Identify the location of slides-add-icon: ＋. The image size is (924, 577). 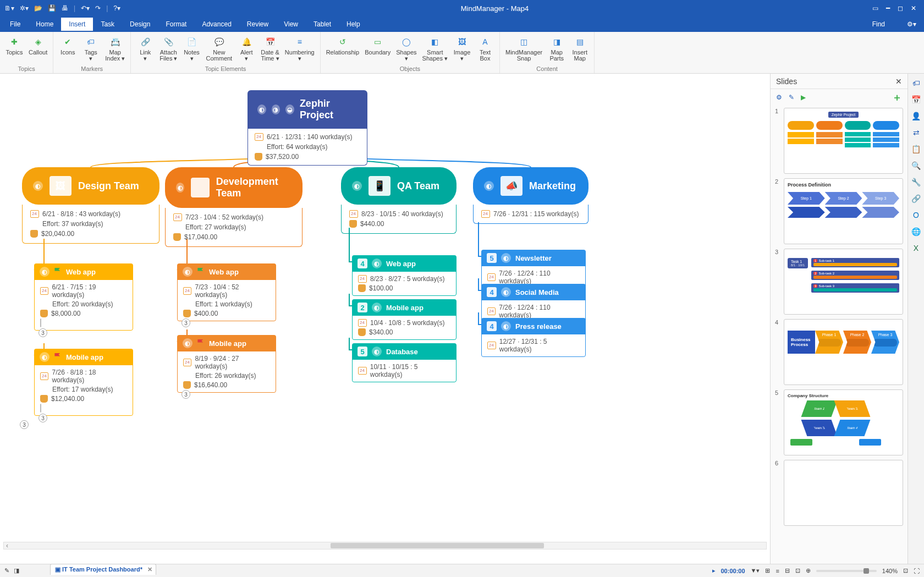
(897, 97).